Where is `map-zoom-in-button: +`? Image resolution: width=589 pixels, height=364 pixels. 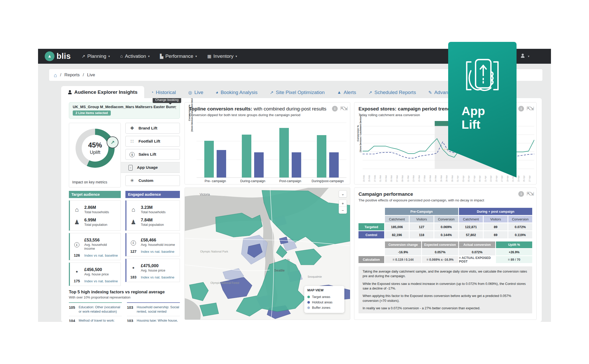 map-zoom-in-button: + is located at coordinates (343, 203).